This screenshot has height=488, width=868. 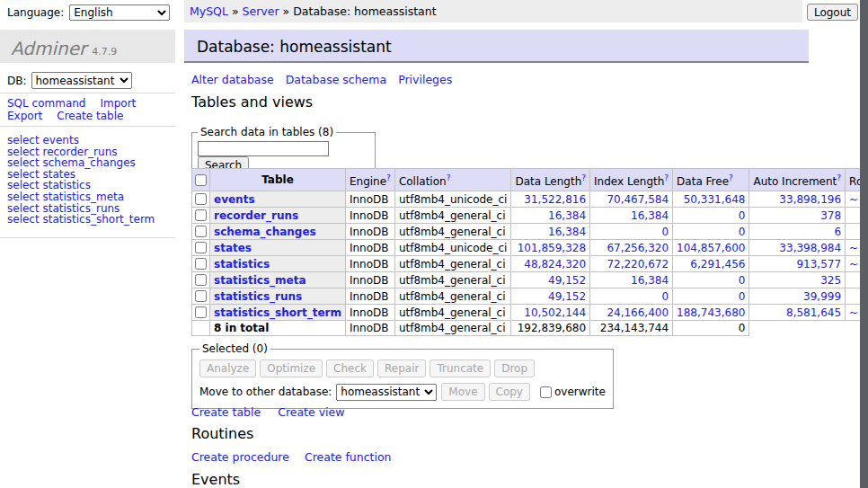 What do you see at coordinates (263, 149) in the screenshot?
I see `search-input` at bounding box center [263, 149].